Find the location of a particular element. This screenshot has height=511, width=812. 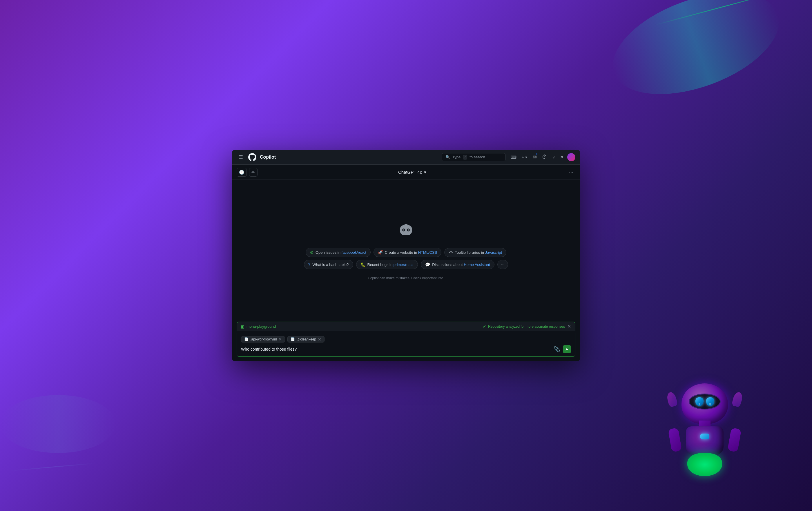

code-icon: <> is located at coordinates (451, 252).